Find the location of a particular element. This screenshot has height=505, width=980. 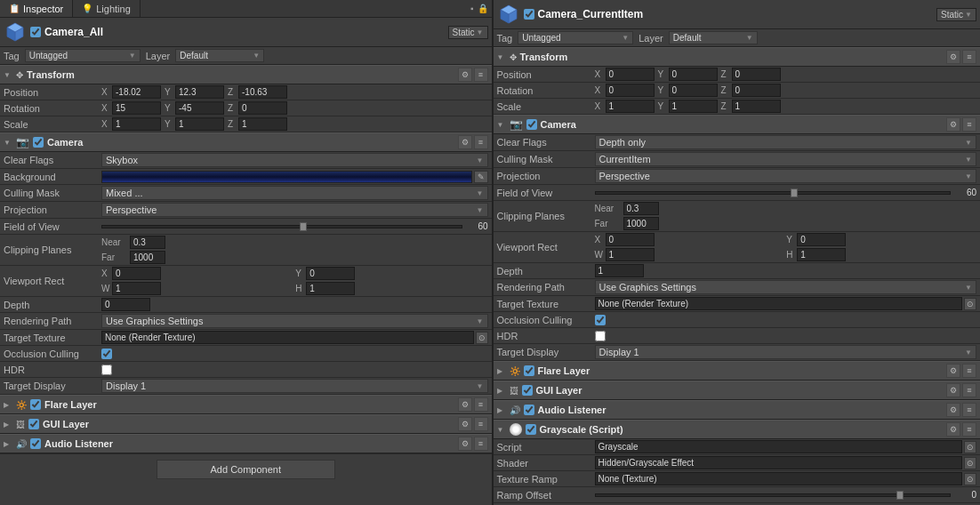

left-gui-menu-icon: ≡ is located at coordinates (481, 424).